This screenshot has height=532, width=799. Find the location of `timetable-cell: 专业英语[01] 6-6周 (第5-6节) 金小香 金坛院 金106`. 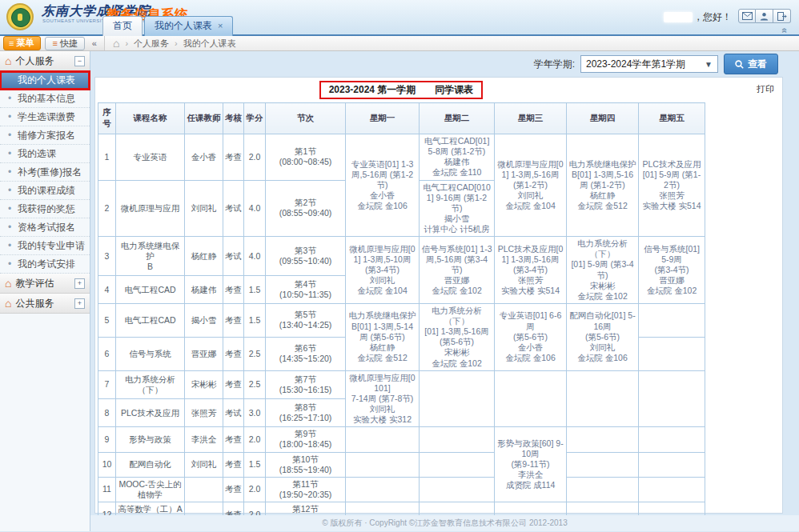

timetable-cell: 专业英语[01] 6-6周 (第5-6节) 金小香 金坛院 金106 is located at coordinates (531, 337).